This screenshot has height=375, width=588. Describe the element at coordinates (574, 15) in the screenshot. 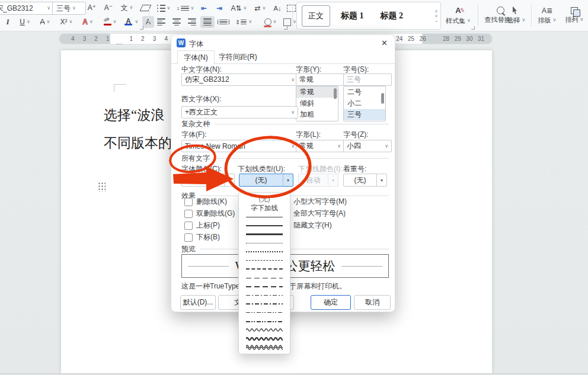

I see `arrange-button: 排列∨` at that location.